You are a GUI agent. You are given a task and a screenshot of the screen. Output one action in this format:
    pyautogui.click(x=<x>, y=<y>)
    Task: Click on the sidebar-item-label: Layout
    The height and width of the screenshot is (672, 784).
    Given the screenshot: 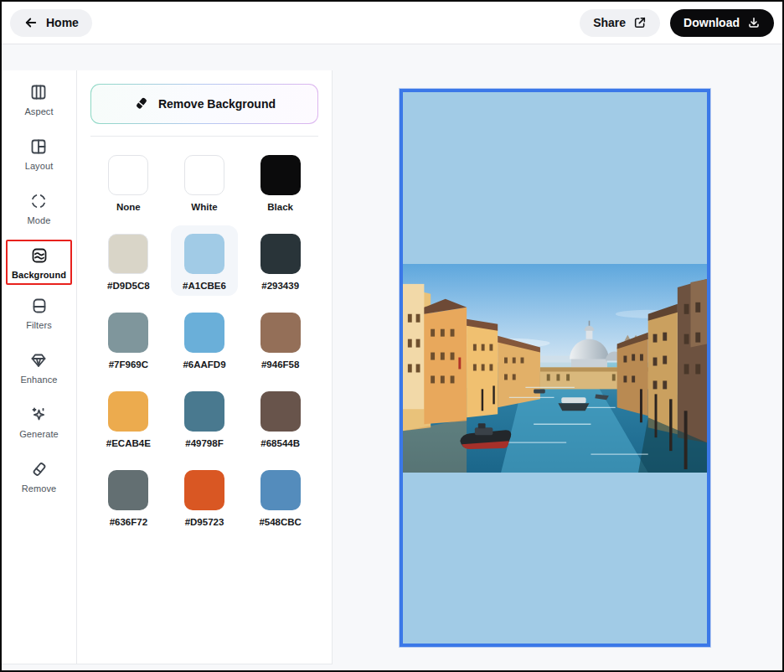 What is the action you would take?
    pyautogui.click(x=39, y=166)
    